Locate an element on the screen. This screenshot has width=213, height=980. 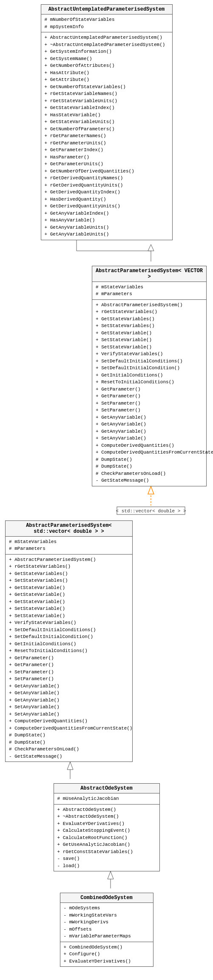
abstract-untemplated-methods: + AbstractUntemplatedParameterisedSystem… is located at coordinates (107, 136).